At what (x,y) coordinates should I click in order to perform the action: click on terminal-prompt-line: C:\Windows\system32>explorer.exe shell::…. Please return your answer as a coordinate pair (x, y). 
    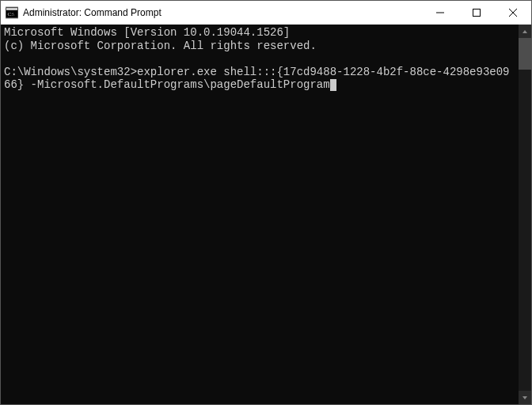
    Looking at the image, I should click on (256, 79).